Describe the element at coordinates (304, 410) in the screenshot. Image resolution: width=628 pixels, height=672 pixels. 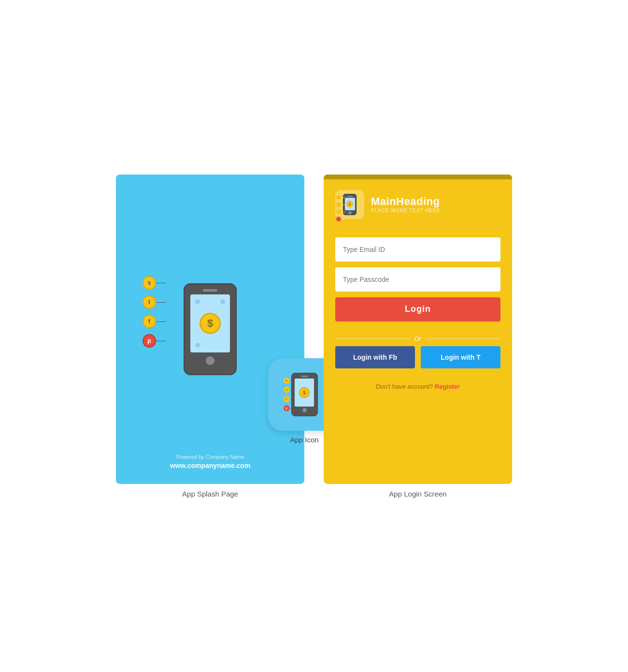
I see `mini-phone-home` at that location.